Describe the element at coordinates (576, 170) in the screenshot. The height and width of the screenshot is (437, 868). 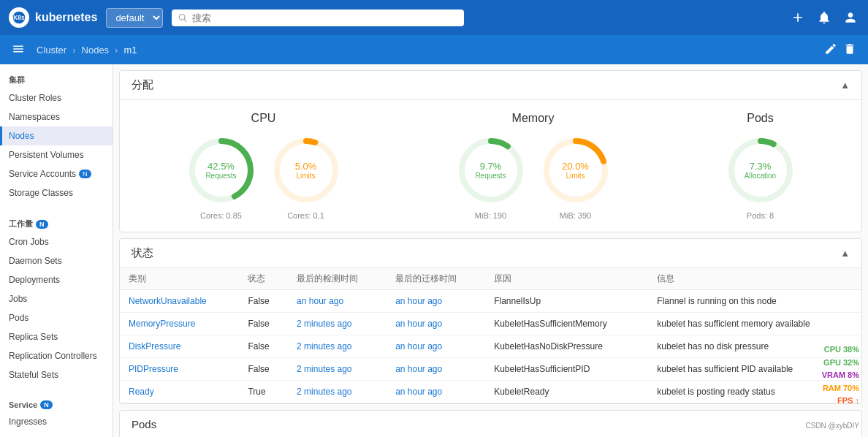
I see `mem-limits-canvas: 20.0% Limits` at that location.